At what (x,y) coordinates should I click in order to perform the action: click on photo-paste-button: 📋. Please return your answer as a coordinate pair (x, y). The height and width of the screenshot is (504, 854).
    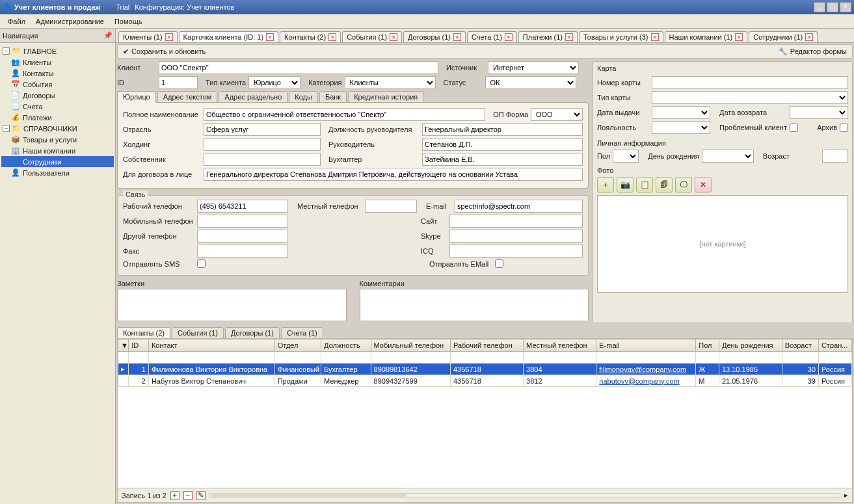
    Looking at the image, I should click on (645, 185).